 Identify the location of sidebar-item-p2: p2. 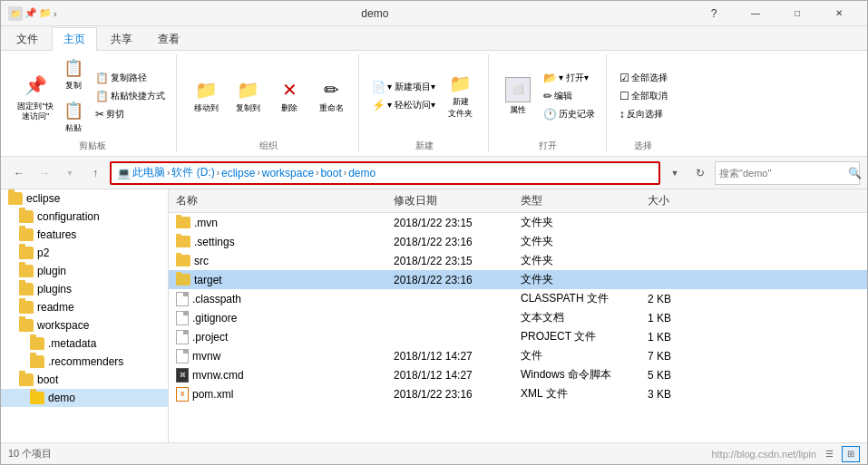
(84, 253).